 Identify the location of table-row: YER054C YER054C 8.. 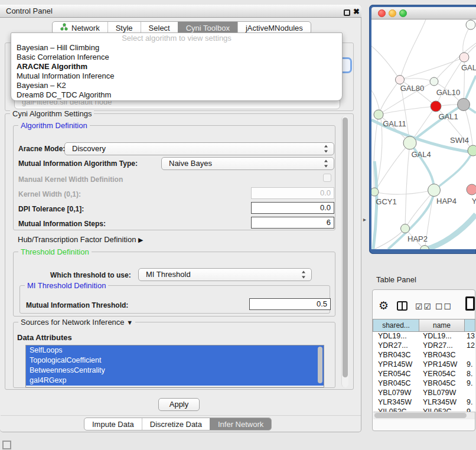
(424, 374).